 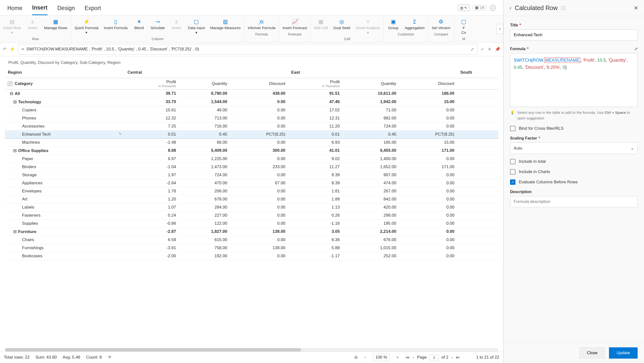 I want to click on data-input-button: ▢Data Input▾, so click(x=196, y=27).